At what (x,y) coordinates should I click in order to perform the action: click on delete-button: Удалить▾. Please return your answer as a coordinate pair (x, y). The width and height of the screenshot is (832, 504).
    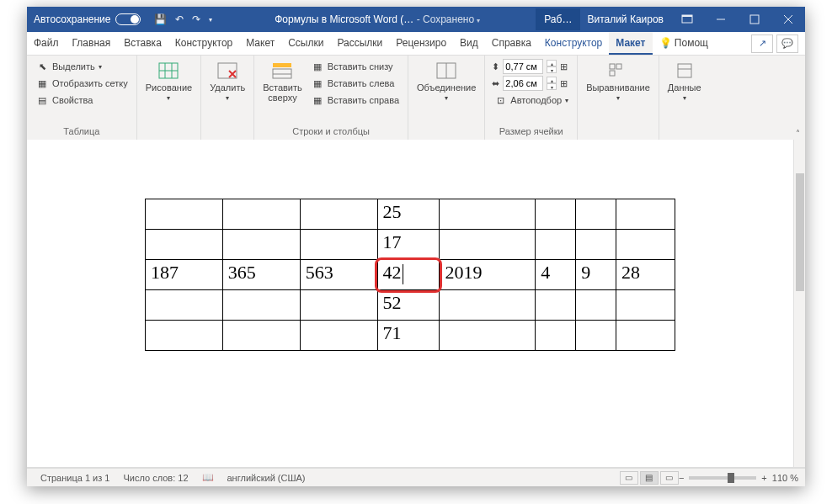
    Looking at the image, I should click on (227, 81).